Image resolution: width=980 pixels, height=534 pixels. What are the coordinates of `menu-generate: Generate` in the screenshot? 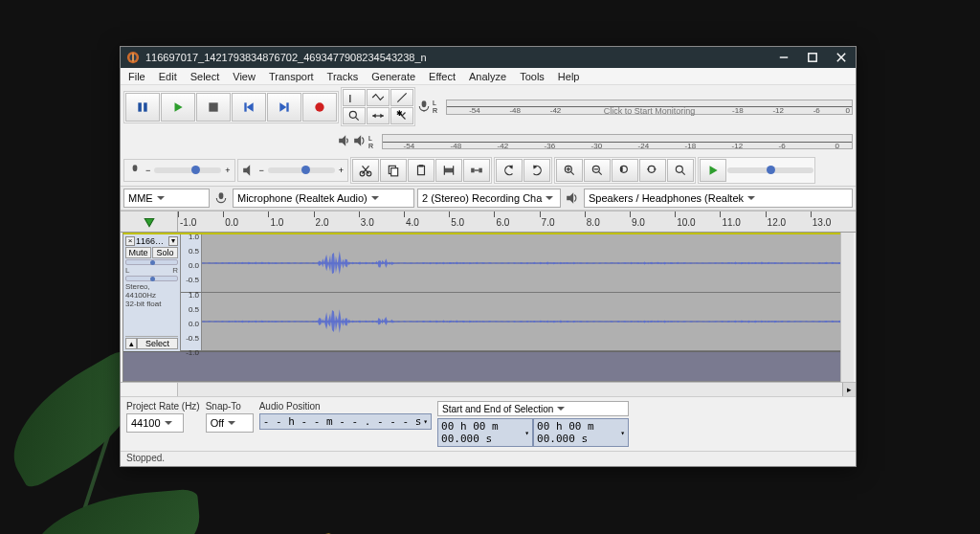 It's located at (393, 77).